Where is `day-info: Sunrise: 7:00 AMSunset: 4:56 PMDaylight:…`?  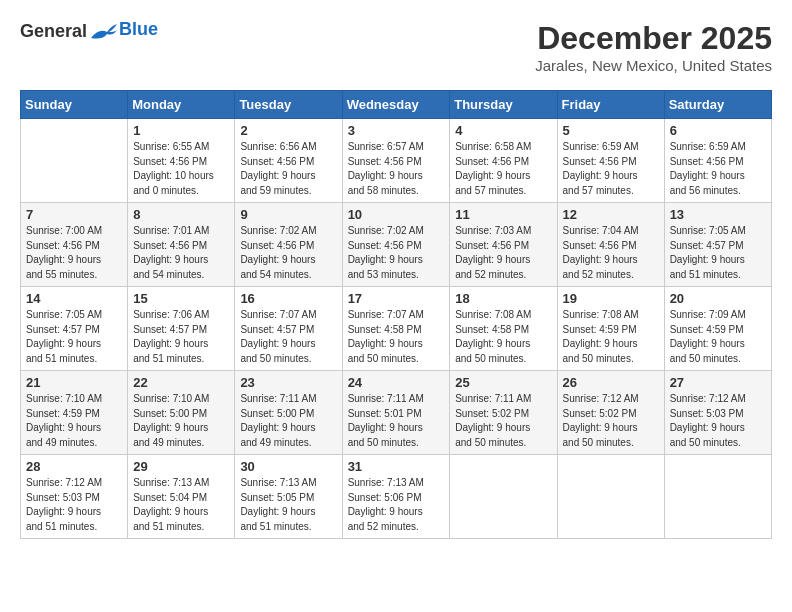 day-info: Sunrise: 7:00 AMSunset: 4:56 PMDaylight:… is located at coordinates (74, 253).